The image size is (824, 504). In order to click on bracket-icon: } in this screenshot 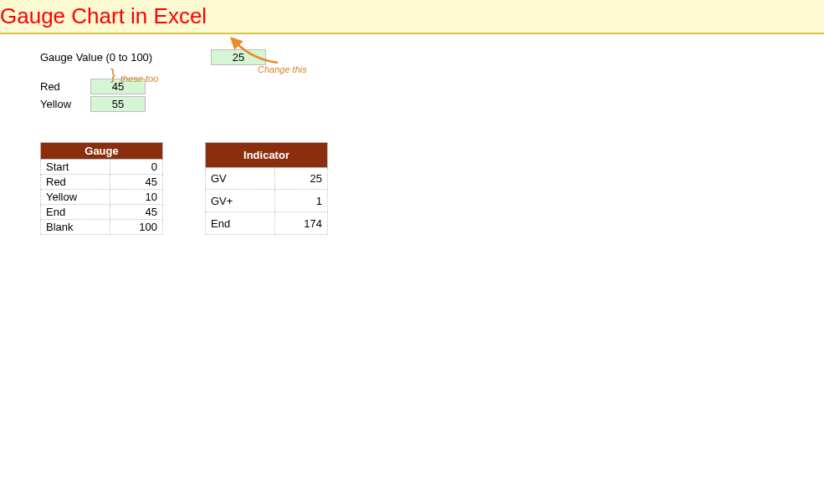, I will do `click(113, 74)`.